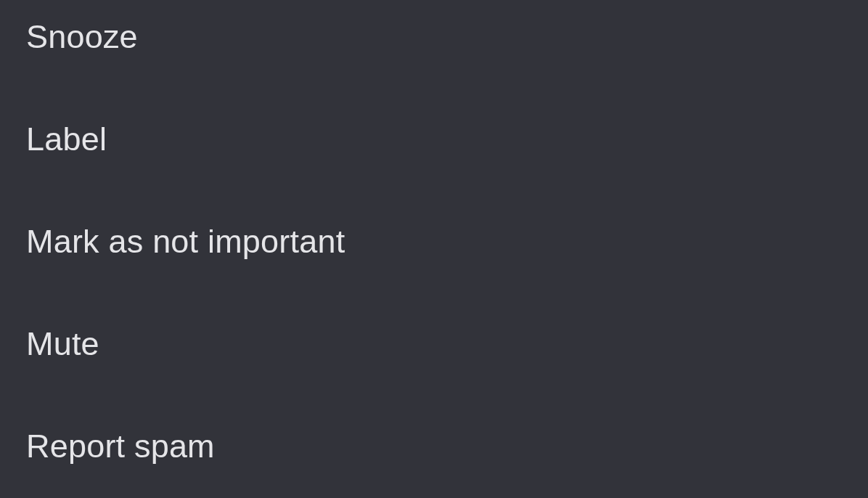 The height and width of the screenshot is (498, 868). What do you see at coordinates (186, 241) in the screenshot?
I see `menu-item-label: Mark as not important` at bounding box center [186, 241].